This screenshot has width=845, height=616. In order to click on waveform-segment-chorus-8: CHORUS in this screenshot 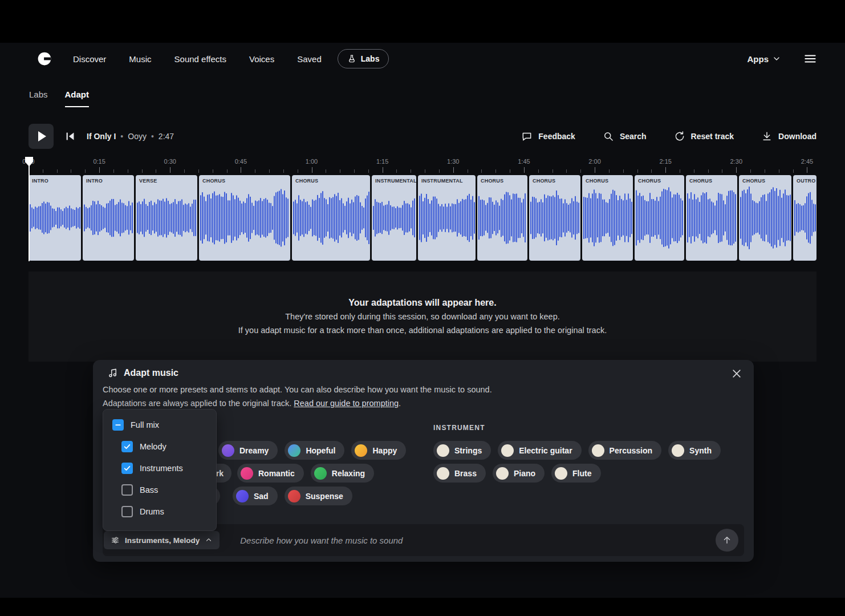, I will do `click(555, 218)`.